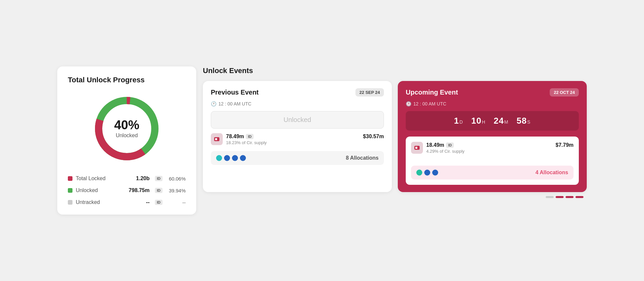  What do you see at coordinates (500, 145) in the screenshot?
I see `upcoming-token-amount-row: 18.49m ID $7.79m` at bounding box center [500, 145].